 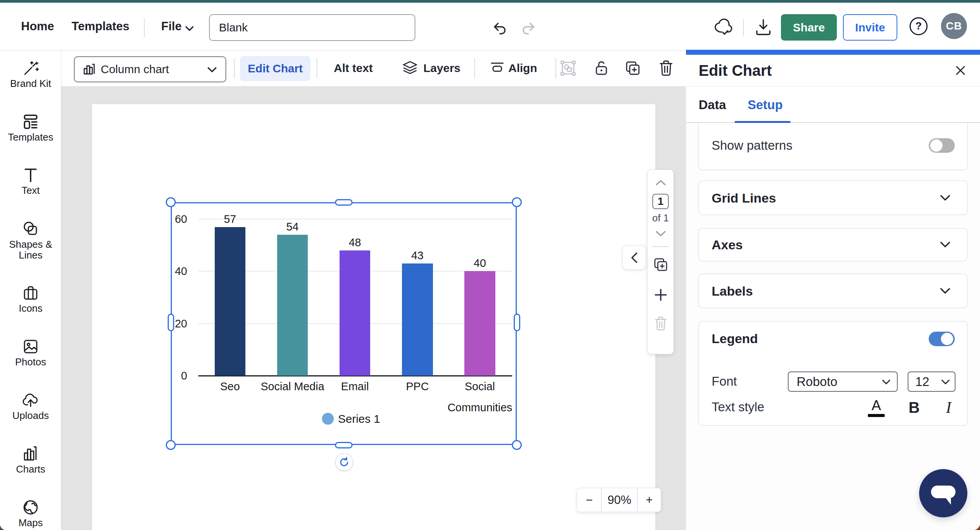 What do you see at coordinates (31, 352) in the screenshot?
I see `sidebar-item-photos: Photos` at bounding box center [31, 352].